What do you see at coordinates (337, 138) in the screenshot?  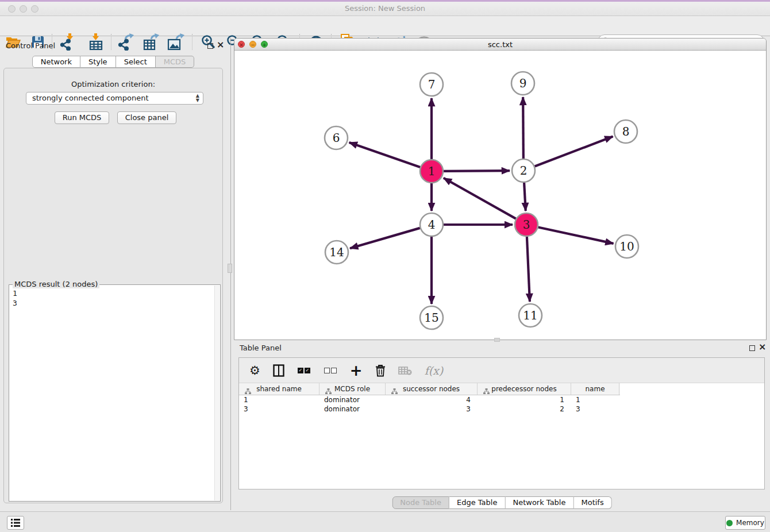 I see `node-label: 6` at bounding box center [337, 138].